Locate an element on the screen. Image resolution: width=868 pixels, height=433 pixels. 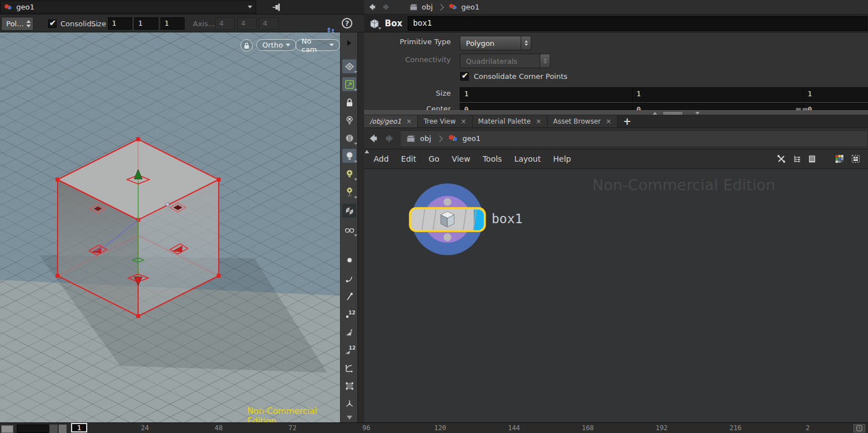
menu-help: Help is located at coordinates (562, 159).